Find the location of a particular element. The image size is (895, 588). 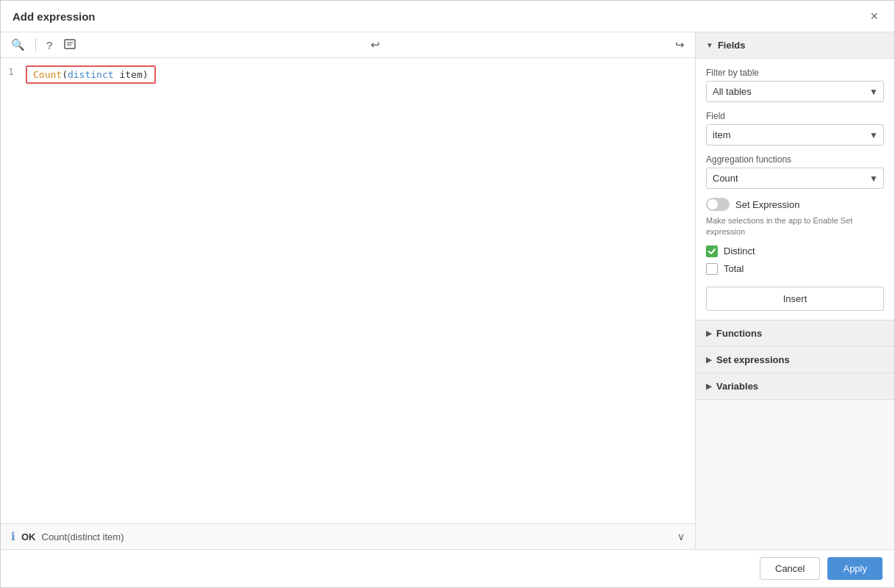

filter-by-table-label: Filter by table is located at coordinates (795, 73).